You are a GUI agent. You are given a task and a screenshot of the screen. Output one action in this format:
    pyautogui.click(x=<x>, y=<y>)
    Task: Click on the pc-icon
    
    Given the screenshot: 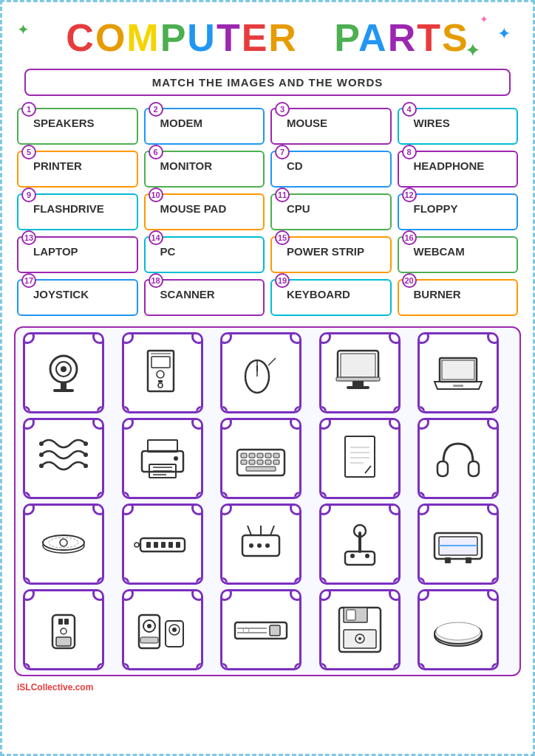 What is the action you would take?
    pyautogui.click(x=163, y=373)
    